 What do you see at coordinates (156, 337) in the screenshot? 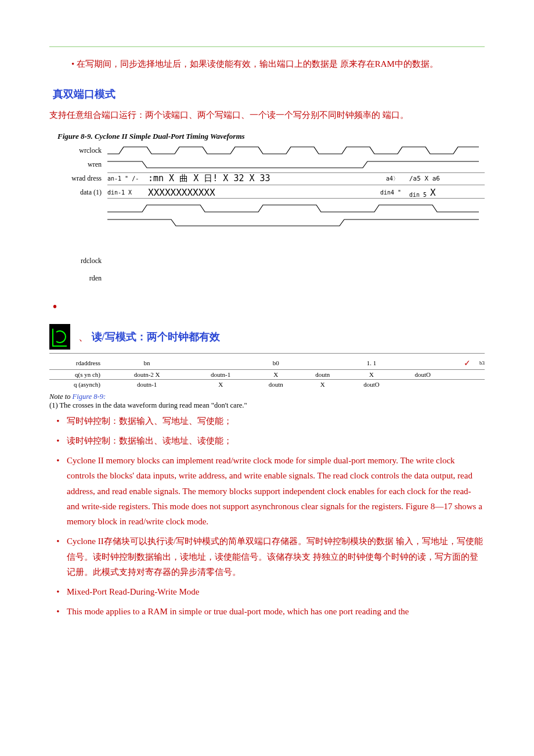
I see `heading-rw-mode: 读/写模式：两个时钟都有效` at bounding box center [156, 337].